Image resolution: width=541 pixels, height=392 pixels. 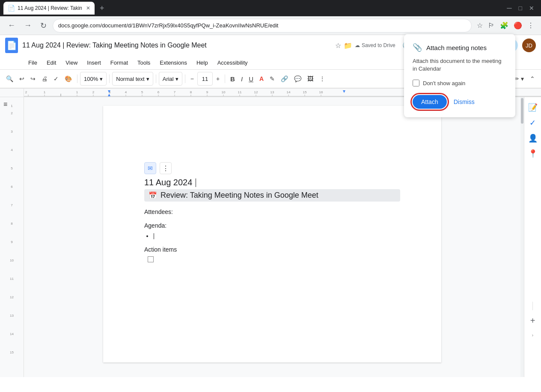 I want to click on font-size-decrease-button: −, so click(x=192, y=79).